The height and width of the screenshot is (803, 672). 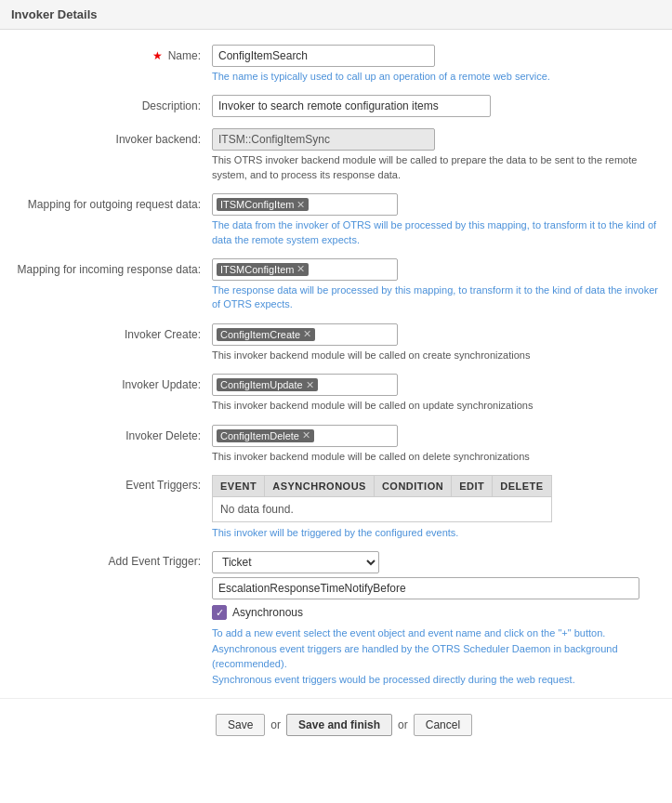 What do you see at coordinates (439, 444) in the screenshot?
I see `invoker-delete-content: ConfigItemDelete ✕ This invoker backend …` at bounding box center [439, 444].